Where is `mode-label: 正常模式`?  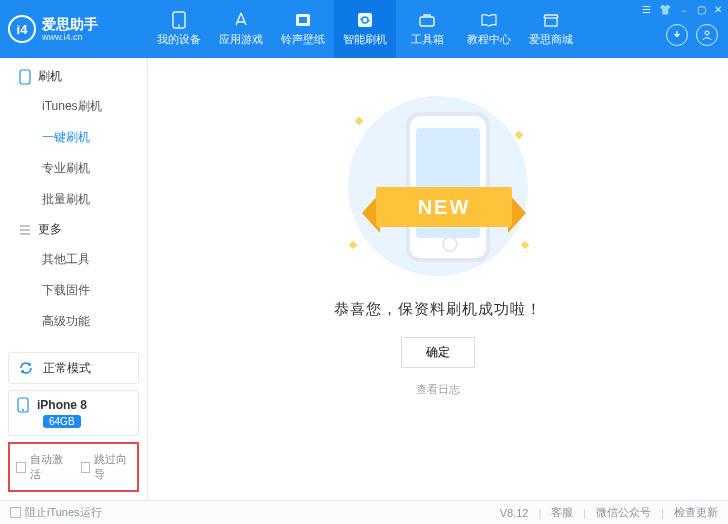 mode-label: 正常模式 is located at coordinates (67, 368).